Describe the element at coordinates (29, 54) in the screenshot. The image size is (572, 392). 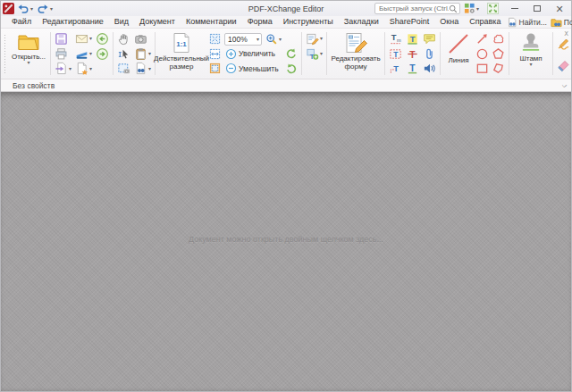
I see `open-button: Открыть... ▾` at that location.